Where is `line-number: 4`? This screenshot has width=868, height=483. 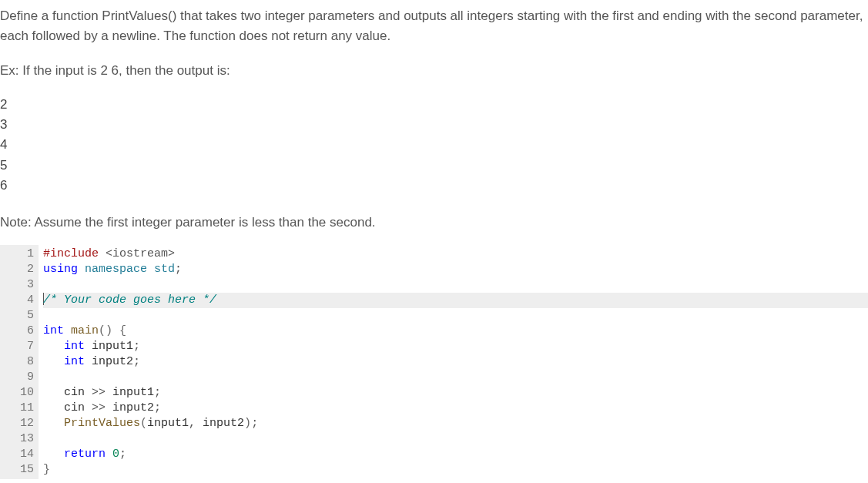
line-number: 4 is located at coordinates (21, 300).